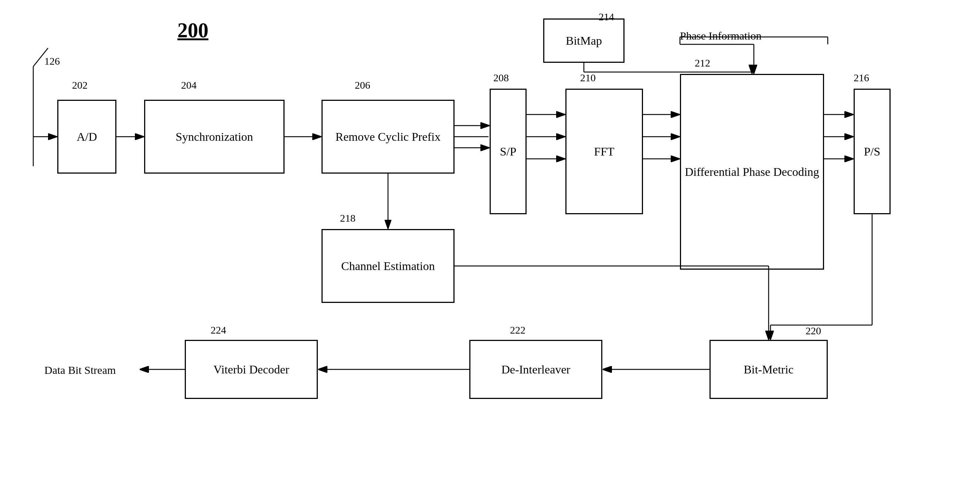 The width and height of the screenshot is (980, 478). Describe the element at coordinates (251, 370) in the screenshot. I see `block-vd: Viterbi Decoder` at that location.